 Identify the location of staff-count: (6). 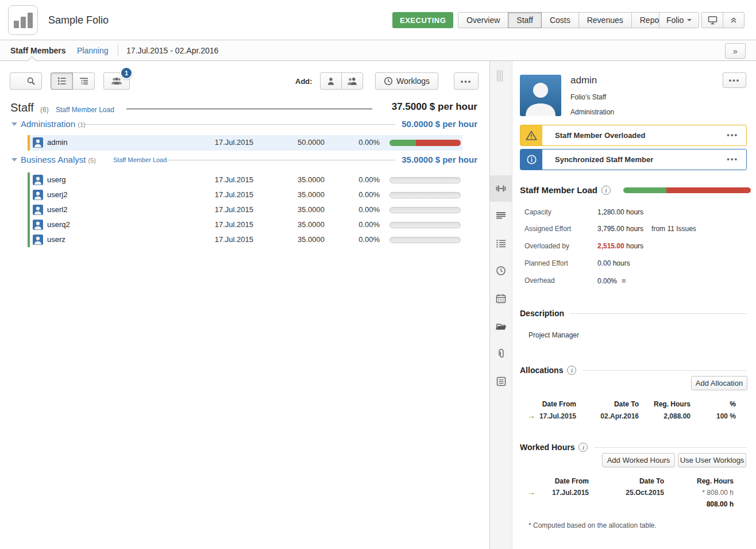
(45, 110).